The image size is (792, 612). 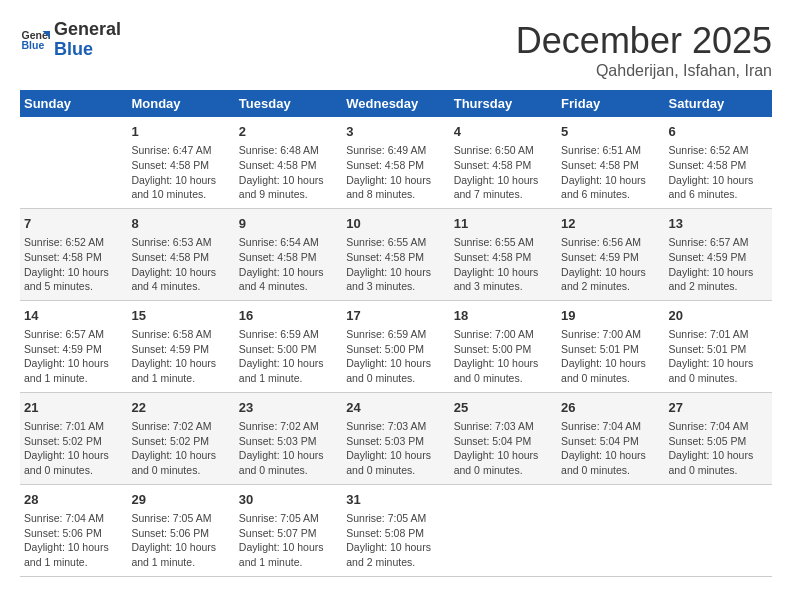 I want to click on day-number: 12, so click(x=610, y=224).